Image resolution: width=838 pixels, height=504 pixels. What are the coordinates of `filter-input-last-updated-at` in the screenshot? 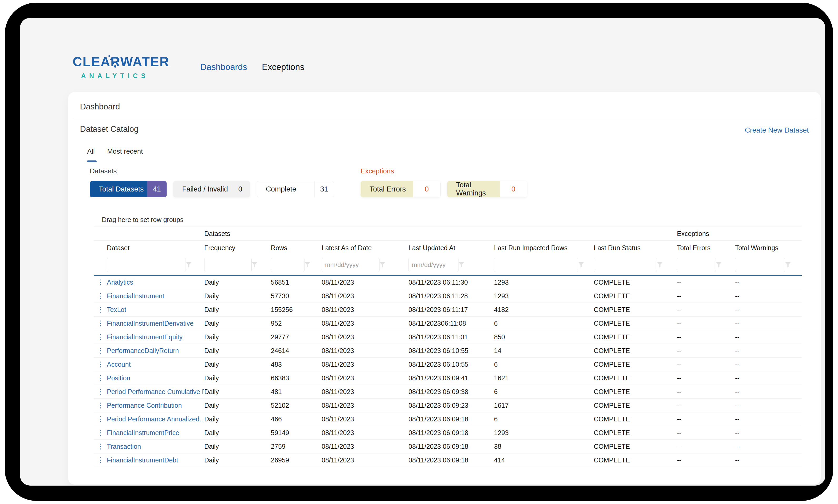 It's located at (434, 265).